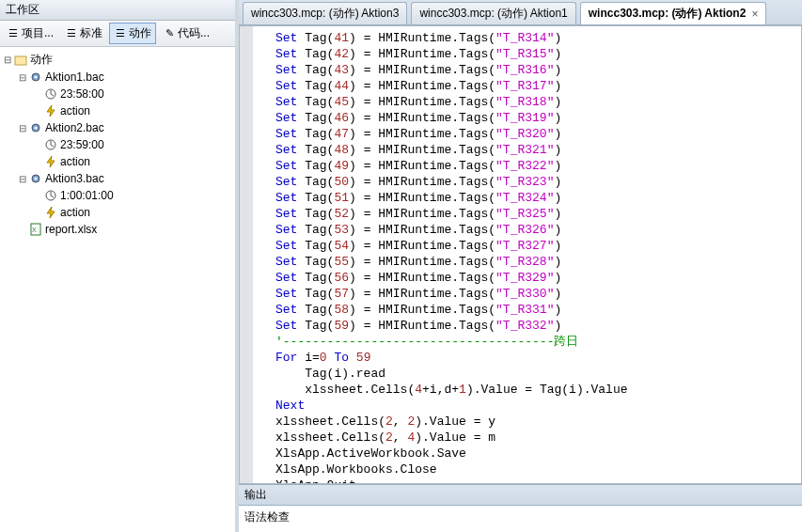 The height and width of the screenshot is (532, 802). What do you see at coordinates (41, 60) in the screenshot?
I see `tree-item-label: 动作` at bounding box center [41, 60].